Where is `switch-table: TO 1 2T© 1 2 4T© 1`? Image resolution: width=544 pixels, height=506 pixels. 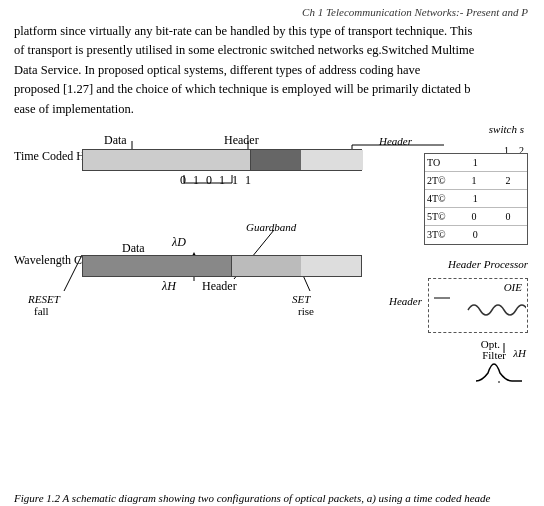 switch-table: TO 1 2T© 1 2 4T© 1 is located at coordinates (476, 199).